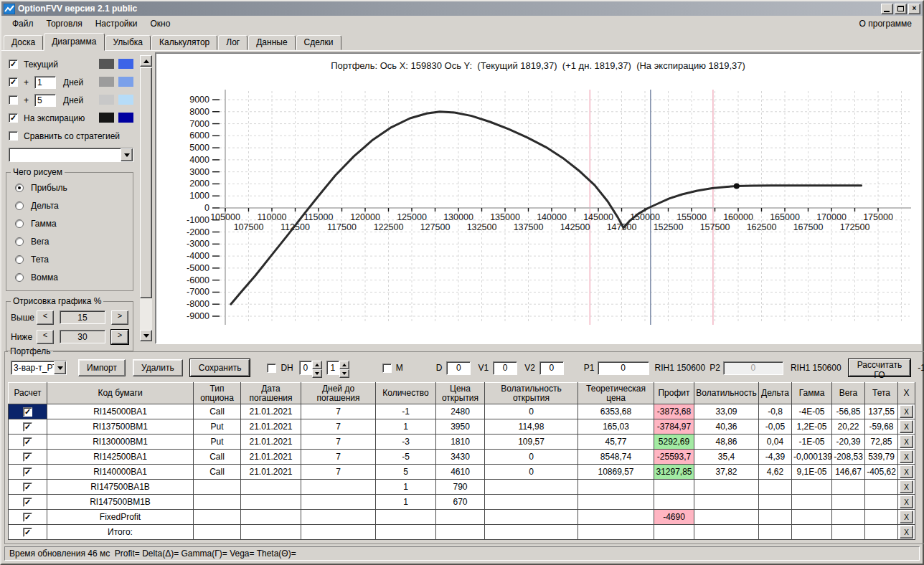  What do you see at coordinates (907, 394) in the screenshot?
I see `column-header: X` at bounding box center [907, 394].